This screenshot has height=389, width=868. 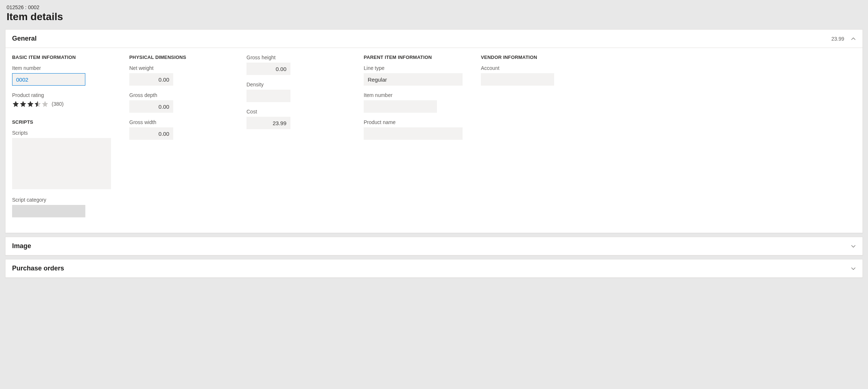 What do you see at coordinates (298, 57) in the screenshot?
I see `gross-height-label: Gross height` at bounding box center [298, 57].